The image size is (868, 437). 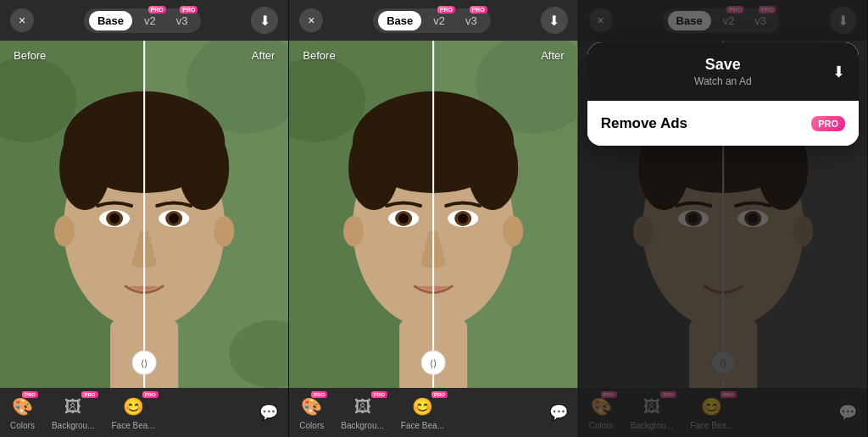 I want to click on bottom-icons-3: 🎨 Colors PRO 🖼 Backgrou... PRO 😊 Face Be…, so click(x=661, y=412).